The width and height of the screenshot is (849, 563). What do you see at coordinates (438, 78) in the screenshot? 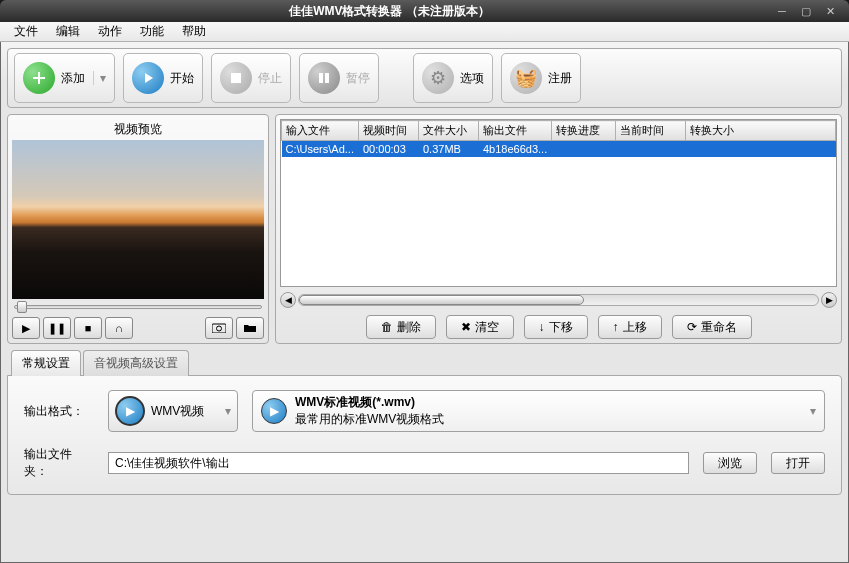
I see `gear-icon: ⚙` at bounding box center [438, 78].